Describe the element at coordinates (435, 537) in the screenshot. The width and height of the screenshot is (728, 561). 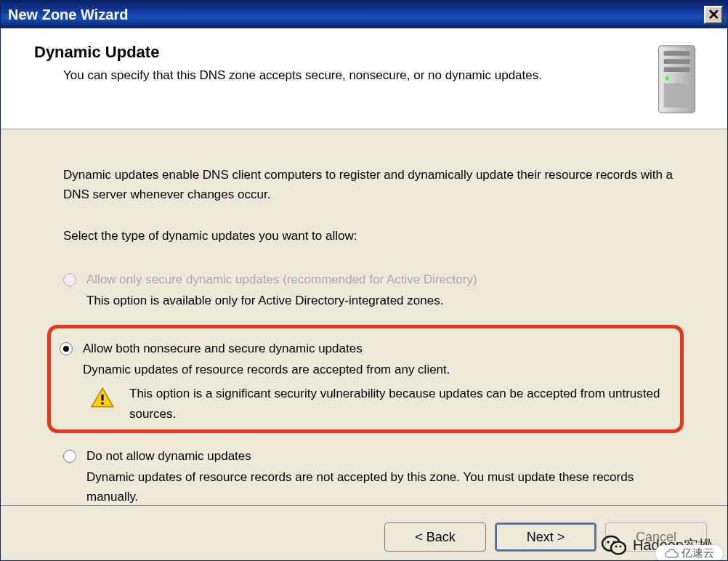
I see `back-button: < Back` at that location.